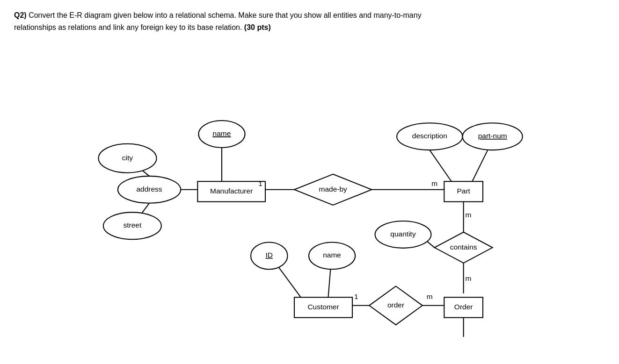 The width and height of the screenshot is (619, 364). What do you see at coordinates (332, 255) in the screenshot?
I see `cust-name-label: name` at bounding box center [332, 255].